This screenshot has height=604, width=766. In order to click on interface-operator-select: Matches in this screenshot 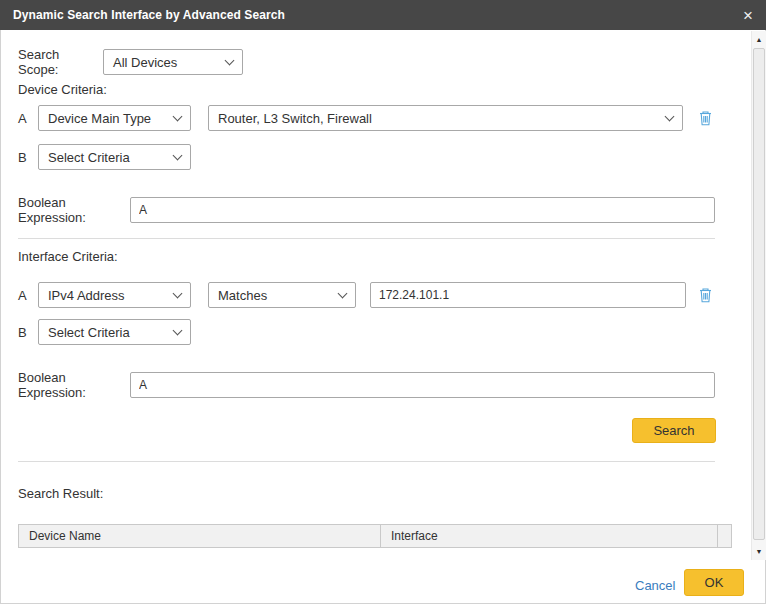, I will do `click(282, 295)`.